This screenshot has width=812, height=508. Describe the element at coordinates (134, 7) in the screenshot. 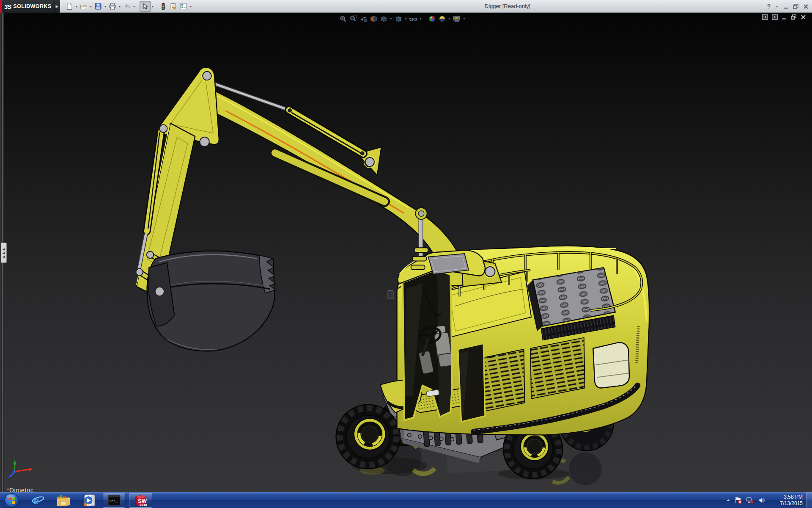

I see `undo-dropdown: ▾` at that location.